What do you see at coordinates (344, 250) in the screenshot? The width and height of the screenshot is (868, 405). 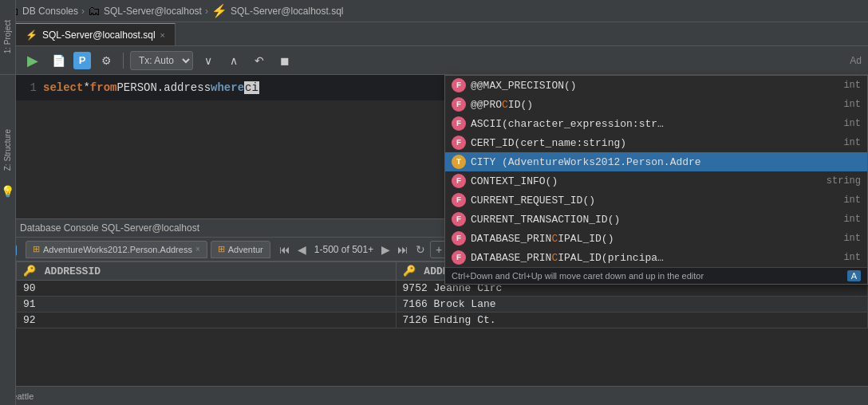 I see `grid-page-info: 1-500 of 501+` at bounding box center [344, 250].